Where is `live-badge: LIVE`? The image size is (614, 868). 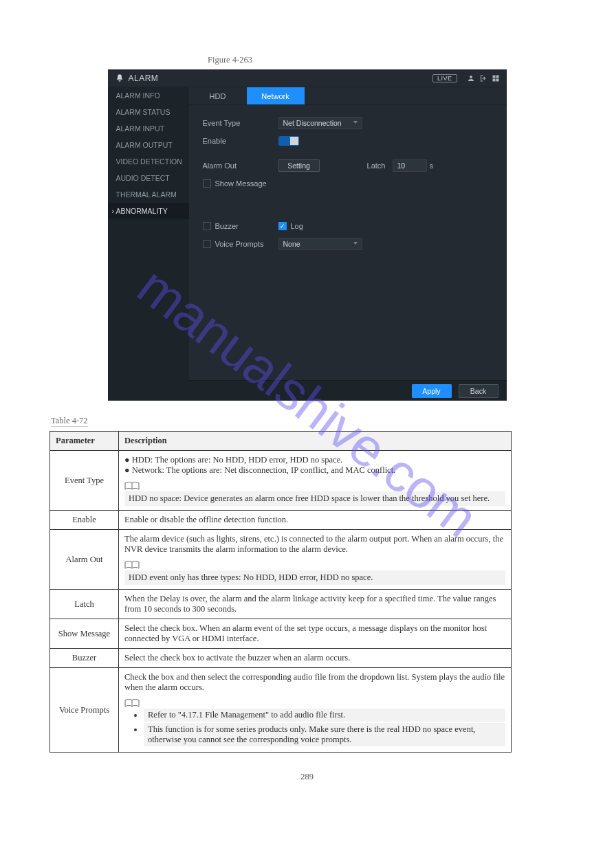 live-badge: LIVE is located at coordinates (445, 78).